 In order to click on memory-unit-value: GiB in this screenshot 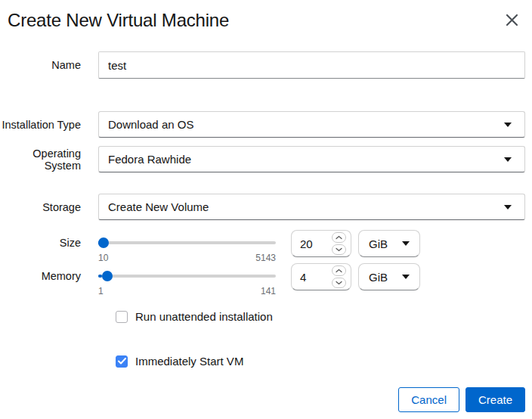, I will do `click(378, 277)`.